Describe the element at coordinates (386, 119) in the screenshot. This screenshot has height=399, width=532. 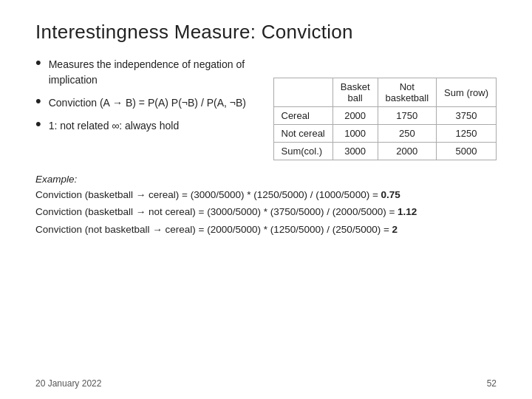
I see `conviction-table: Basketball Notbasketball Sum (row) Cerea…` at that location.